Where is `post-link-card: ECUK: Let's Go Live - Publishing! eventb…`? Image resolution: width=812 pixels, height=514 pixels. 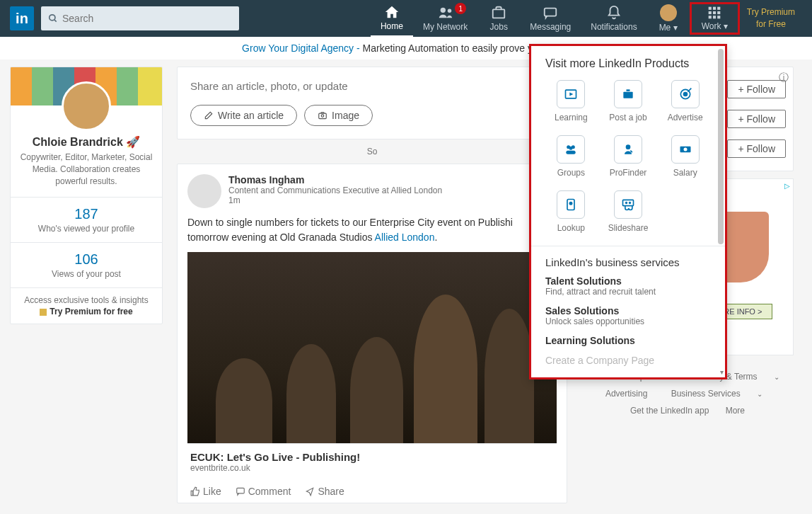
post-link-card: ECUK: Let's Go Live - Publishing! eventb… is located at coordinates (372, 462).